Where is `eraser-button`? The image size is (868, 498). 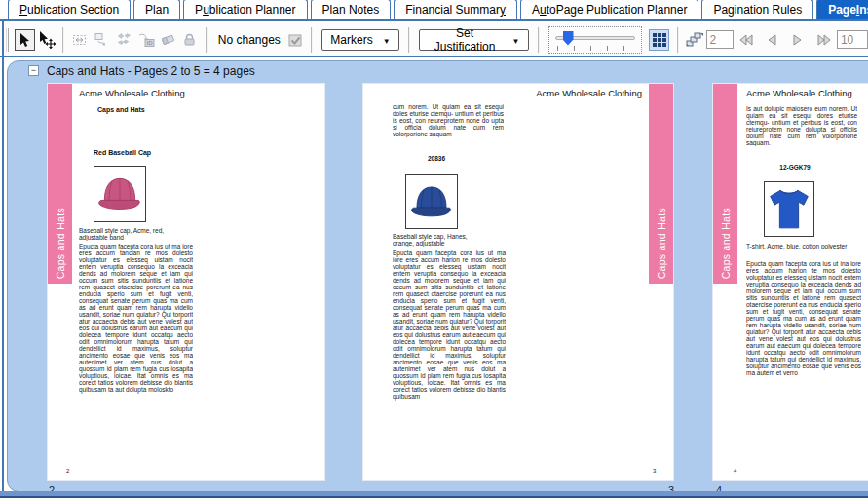 eraser-button is located at coordinates (168, 40).